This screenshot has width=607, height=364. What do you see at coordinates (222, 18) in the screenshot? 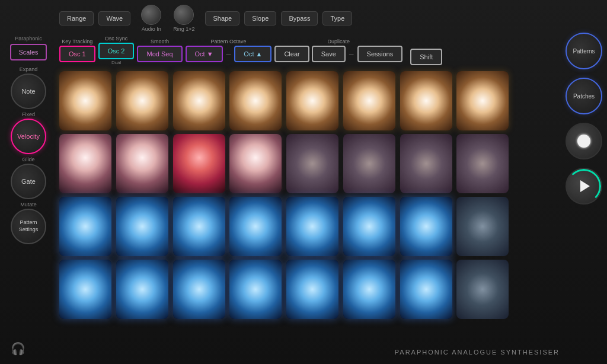
I see `shape-button: Shape` at bounding box center [222, 18].